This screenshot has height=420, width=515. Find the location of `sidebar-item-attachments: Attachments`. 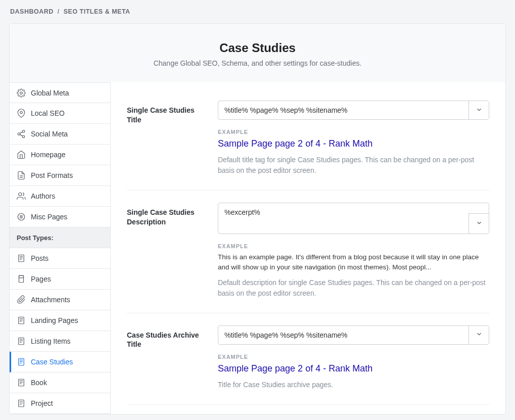

sidebar-item-attachments: Attachments is located at coordinates (60, 300).